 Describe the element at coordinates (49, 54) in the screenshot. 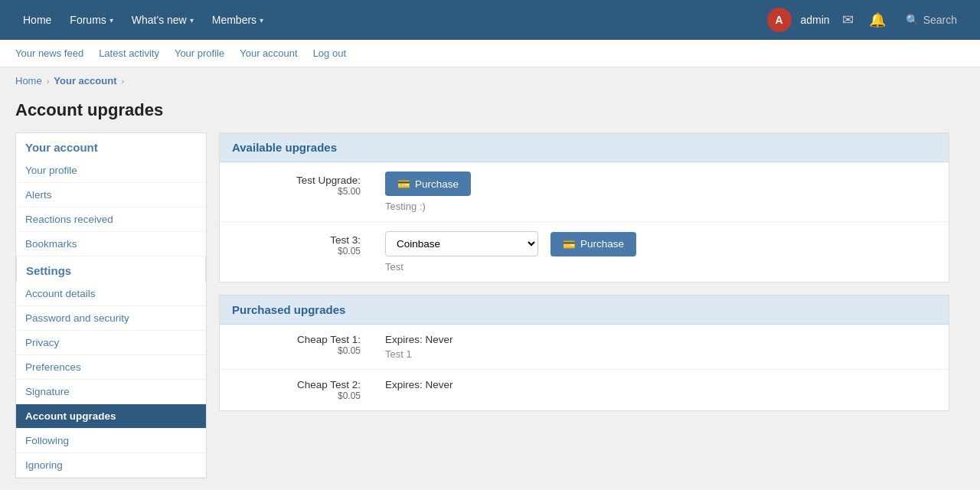

I see `subnav-news-feed: Your news feed` at that location.